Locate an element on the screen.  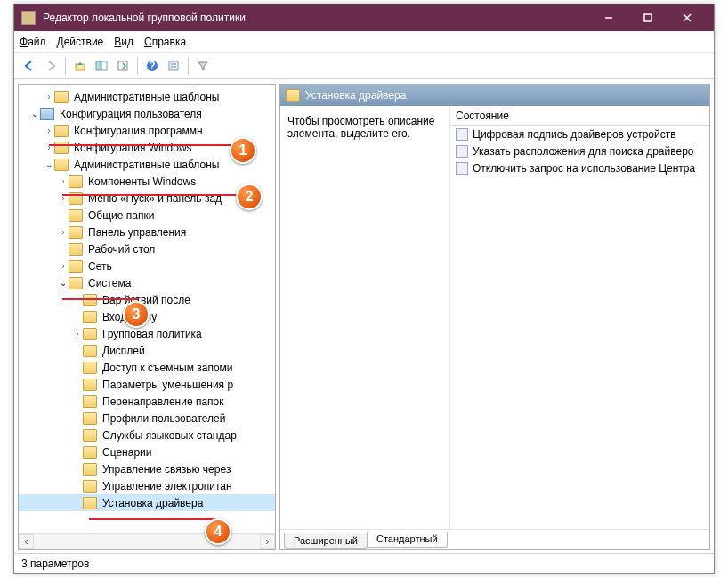
menu-action: Действие is located at coordinates (80, 42).